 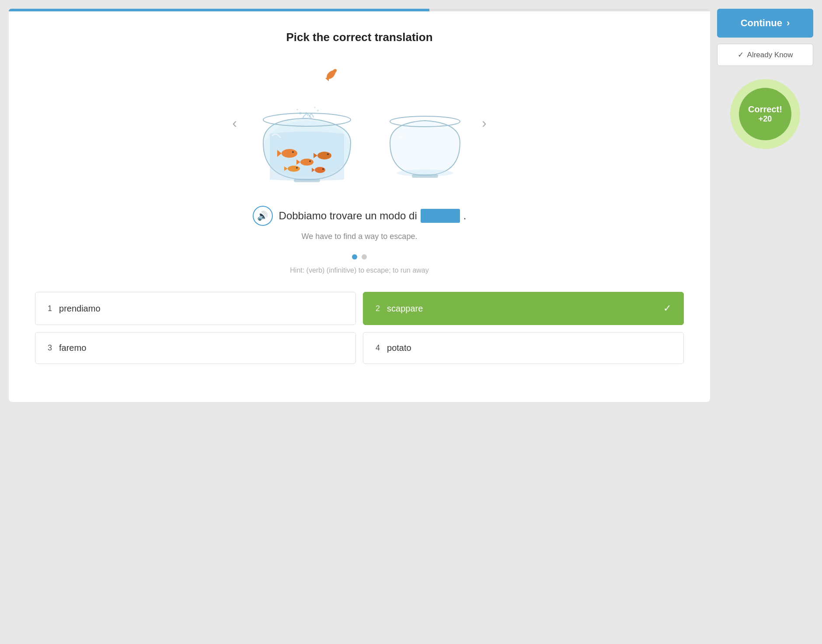 What do you see at coordinates (359, 257) in the screenshot?
I see `pagination-dots` at bounding box center [359, 257].